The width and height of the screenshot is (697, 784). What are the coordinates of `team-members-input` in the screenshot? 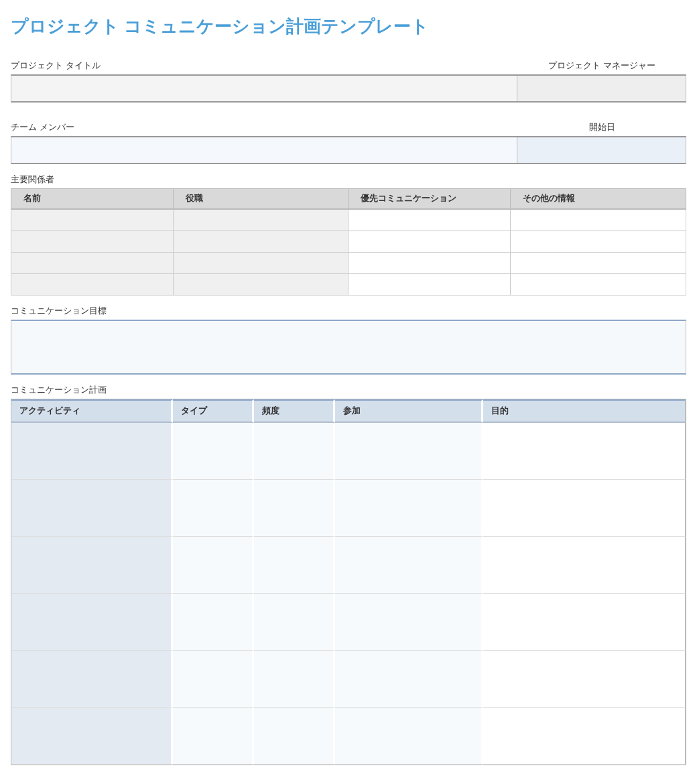 It's located at (264, 150).